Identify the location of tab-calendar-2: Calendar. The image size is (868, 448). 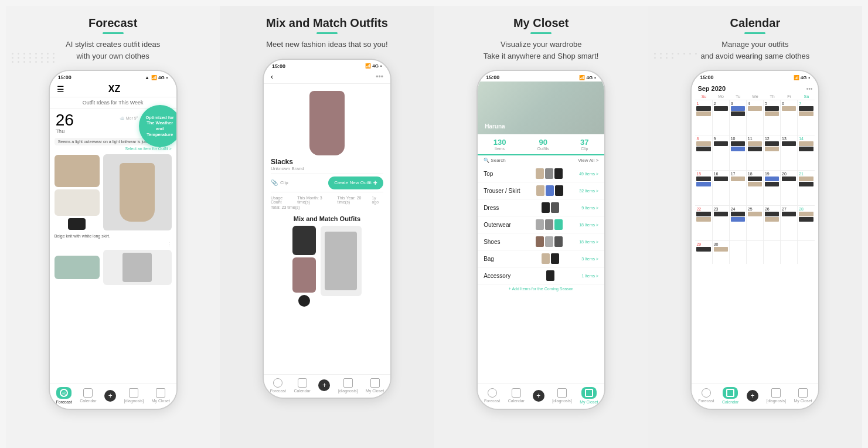
(302, 386).